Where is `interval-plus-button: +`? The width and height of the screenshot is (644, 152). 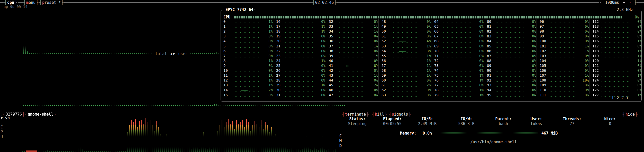 interval-plus-button: + is located at coordinates (624, 3).